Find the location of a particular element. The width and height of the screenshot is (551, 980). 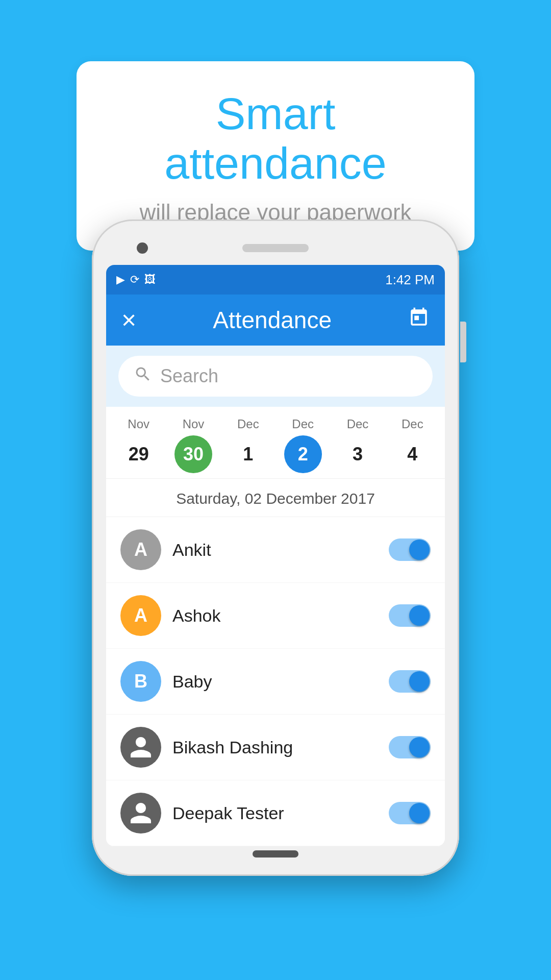

phone-bottom is located at coordinates (276, 854).